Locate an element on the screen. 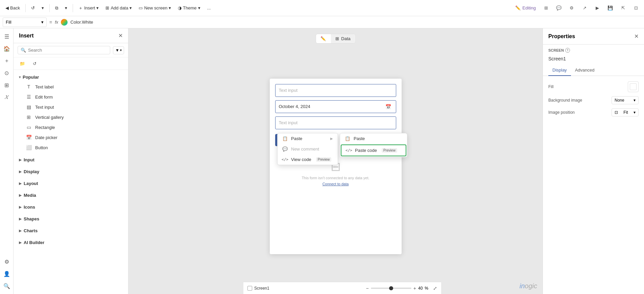 The image size is (644, 294). new-screen-label: New screen is located at coordinates (156, 8).